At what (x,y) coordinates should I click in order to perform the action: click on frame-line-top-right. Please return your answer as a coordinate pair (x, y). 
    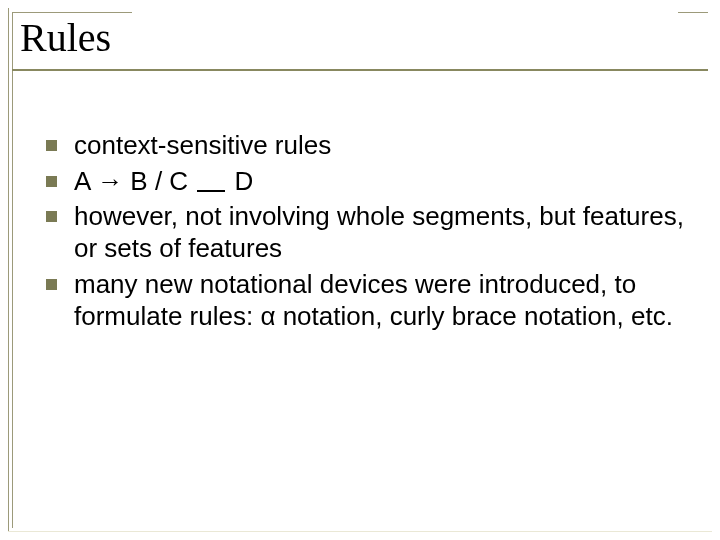
    Looking at the image, I should click on (693, 12).